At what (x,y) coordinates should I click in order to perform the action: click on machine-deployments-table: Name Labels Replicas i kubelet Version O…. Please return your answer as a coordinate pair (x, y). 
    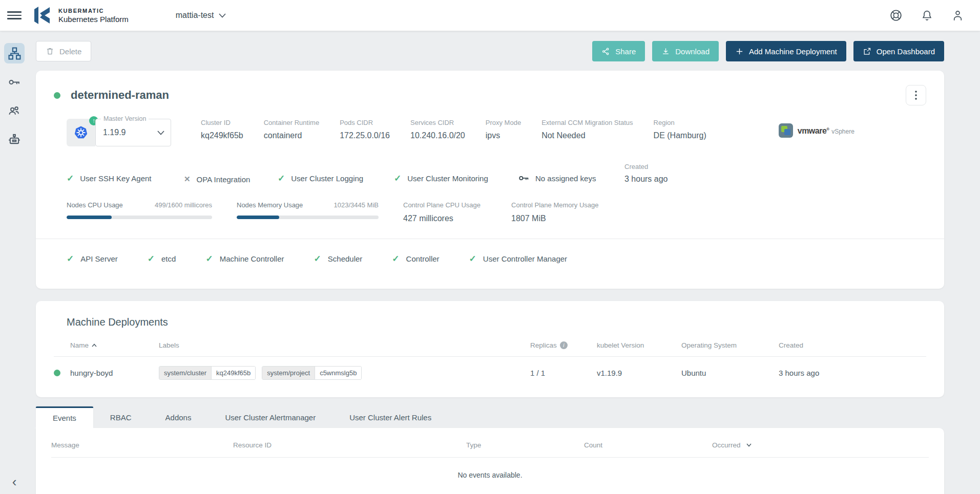
    Looking at the image, I should click on (490, 360).